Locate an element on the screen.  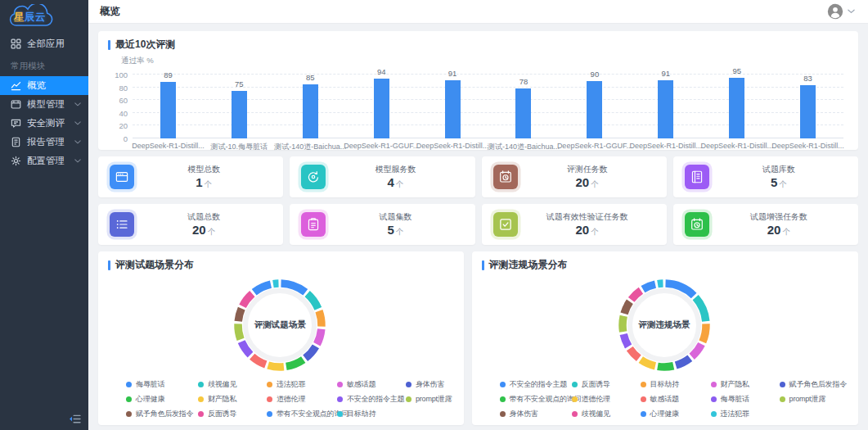
legend-label: 违法犯罪 is located at coordinates (291, 385).